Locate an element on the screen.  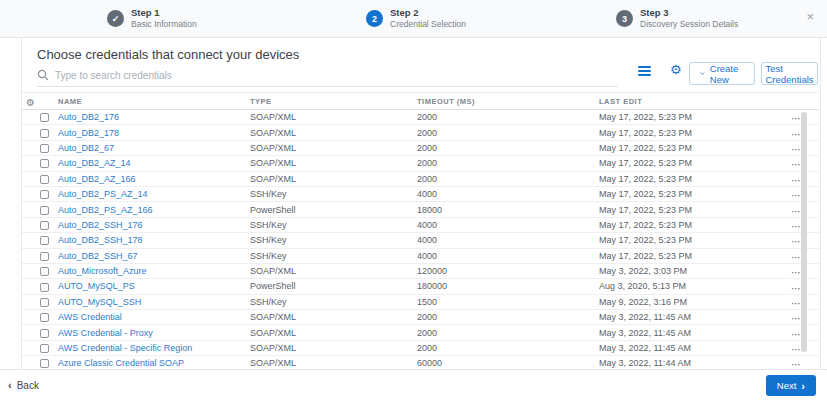
credential-name-link: Azure Classic Credential SOAP is located at coordinates (121, 363).